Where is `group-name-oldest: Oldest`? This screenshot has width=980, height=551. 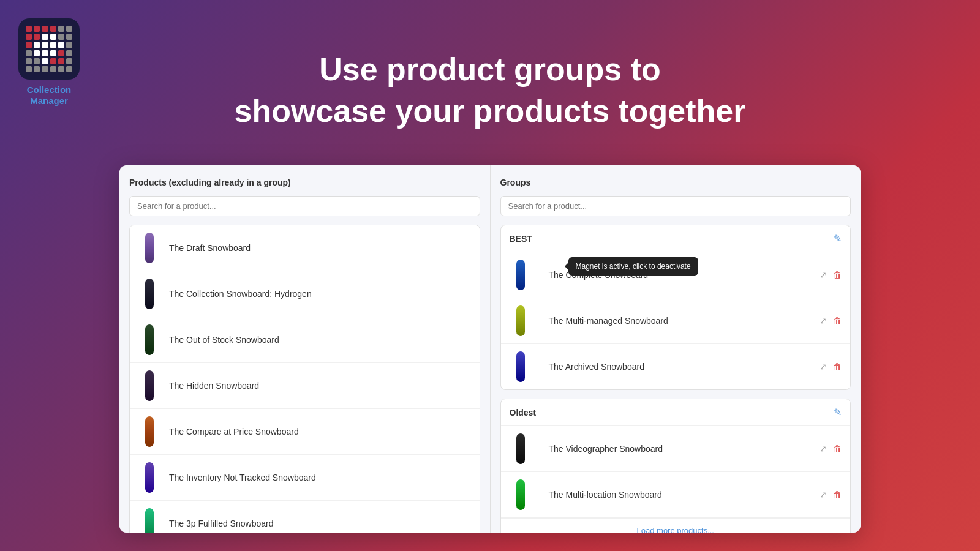
group-name-oldest: Oldest is located at coordinates (523, 413).